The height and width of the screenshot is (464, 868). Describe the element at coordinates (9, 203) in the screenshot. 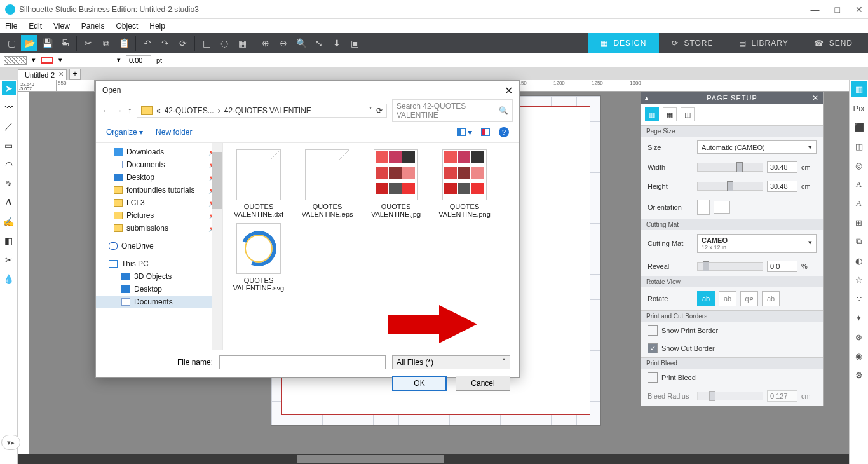

I see `text-tool: A` at that location.